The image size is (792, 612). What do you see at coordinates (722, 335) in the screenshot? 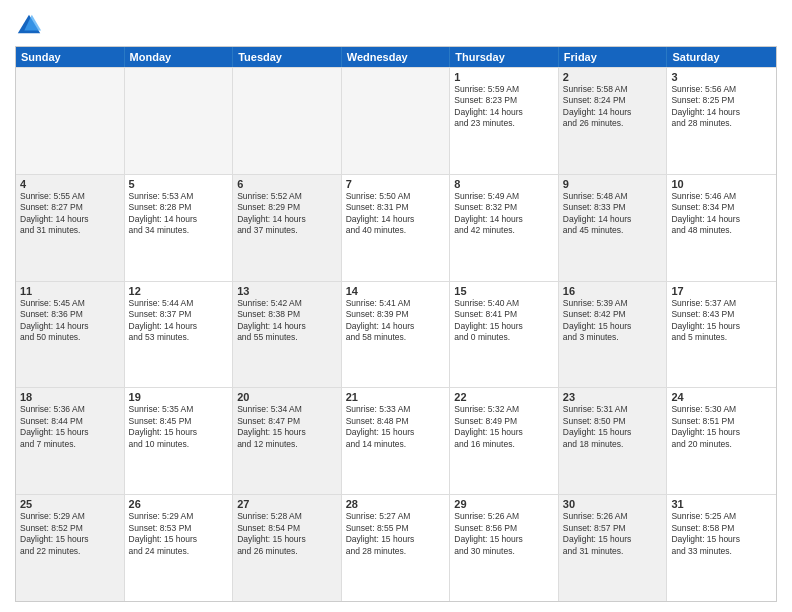
I see `calendar-cell-2-6: 17Sunrise: 5:37 AM Sunset: 8:43 PM Dayli…` at bounding box center [722, 335].